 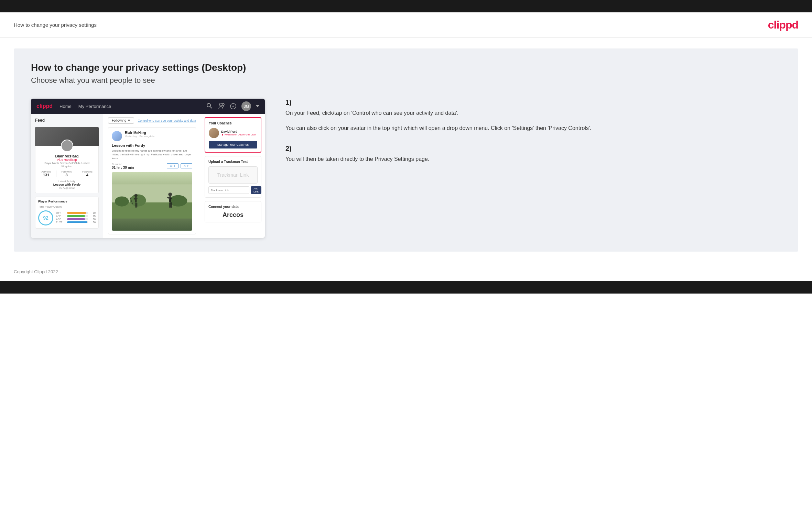 I want to click on coach-row: David Ford Royal North Devon Golf Club, so click(x=233, y=133).